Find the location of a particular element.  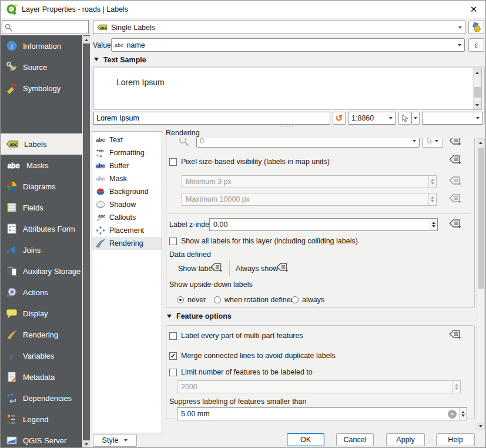

rendering-tab-icon is located at coordinates (100, 243).